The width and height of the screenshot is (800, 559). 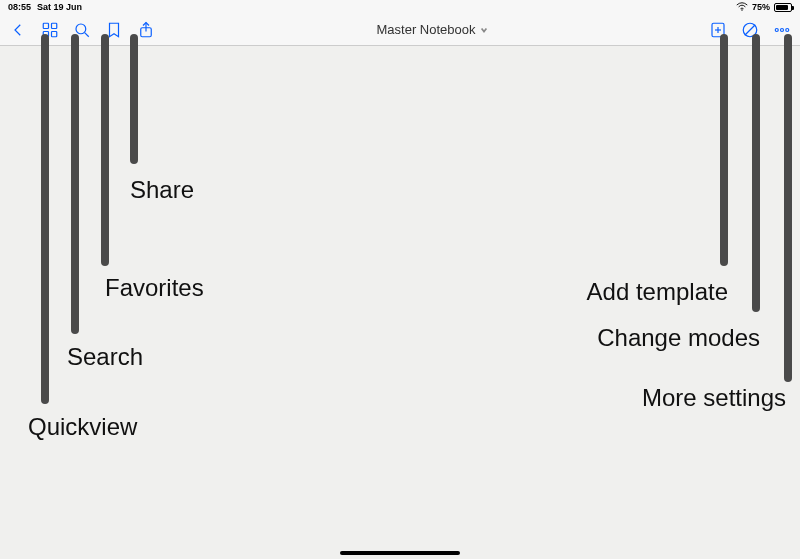 I want to click on share-button, so click(x=146, y=30).